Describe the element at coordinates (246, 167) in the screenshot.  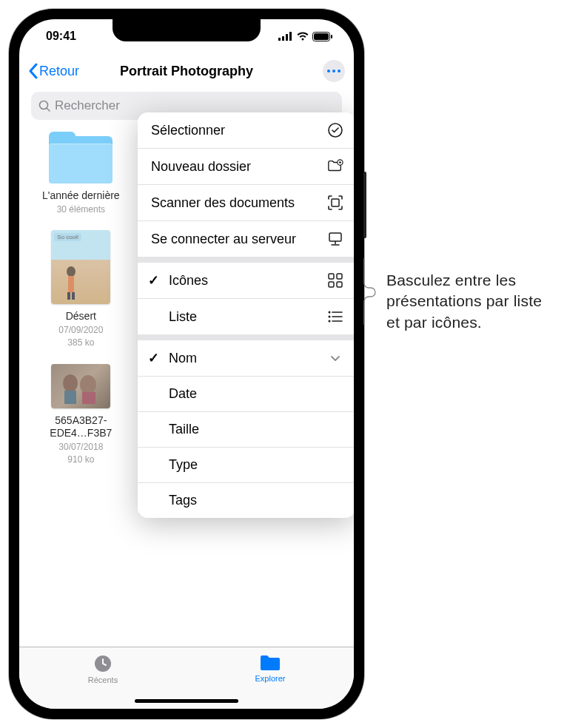
I see `menu-new-folder: Nouveau dossier` at that location.